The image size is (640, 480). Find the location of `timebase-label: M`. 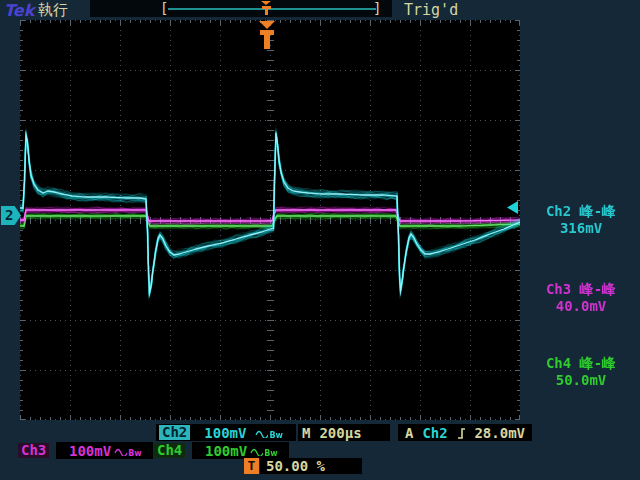

timebase-label: M is located at coordinates (306, 433).